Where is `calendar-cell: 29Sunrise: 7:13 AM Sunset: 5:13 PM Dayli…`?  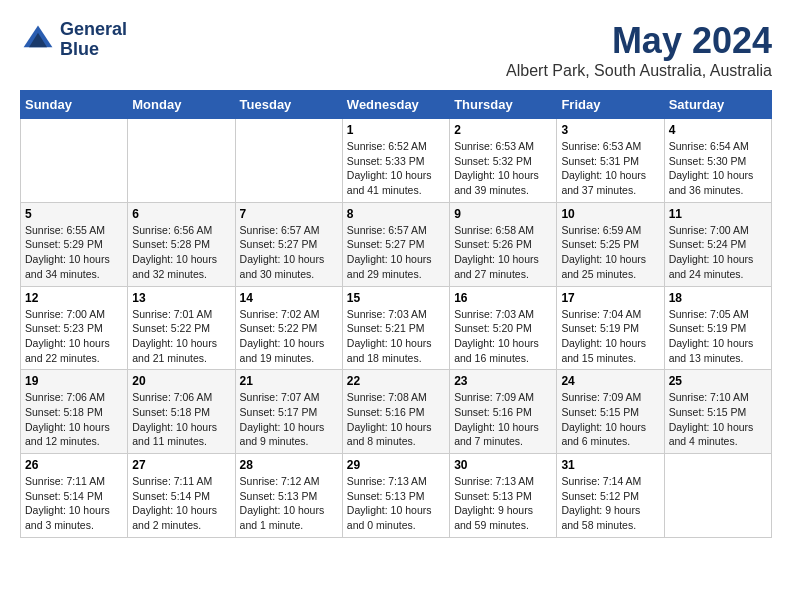
calendar-cell: 29Sunrise: 7:13 AM Sunset: 5:13 PM Dayli… is located at coordinates (396, 496).